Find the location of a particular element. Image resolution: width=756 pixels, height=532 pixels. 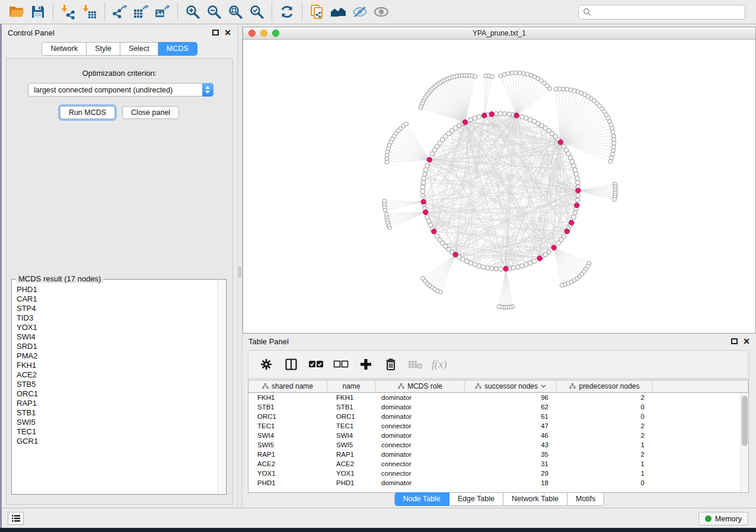

tab-edge-table: Edge Table is located at coordinates (477, 499).